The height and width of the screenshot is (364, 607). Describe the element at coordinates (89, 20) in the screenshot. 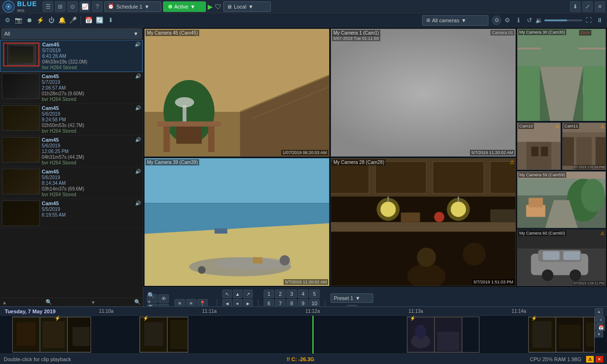

I see `calendar-icon: 📅` at that location.